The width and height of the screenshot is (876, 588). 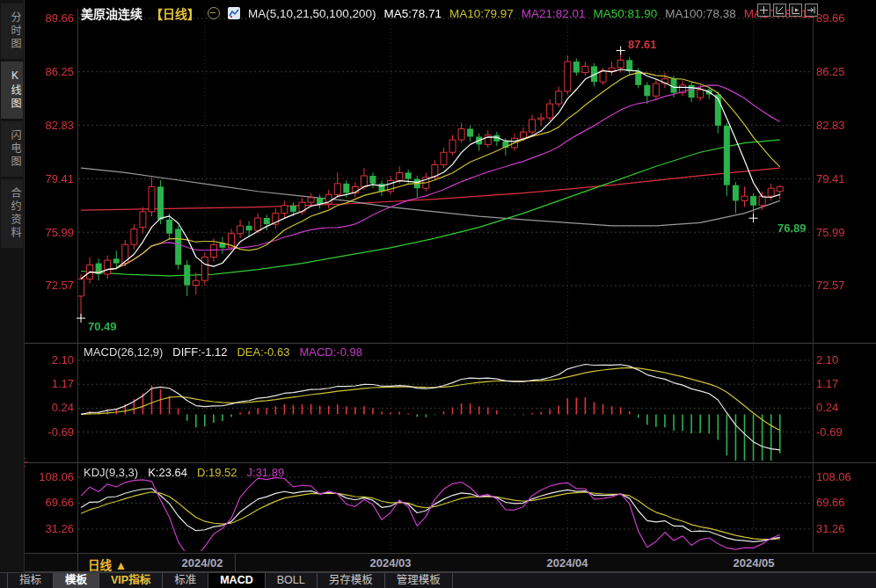 What do you see at coordinates (763, 11) in the screenshot?
I see `crosshair-icon` at bounding box center [763, 11].